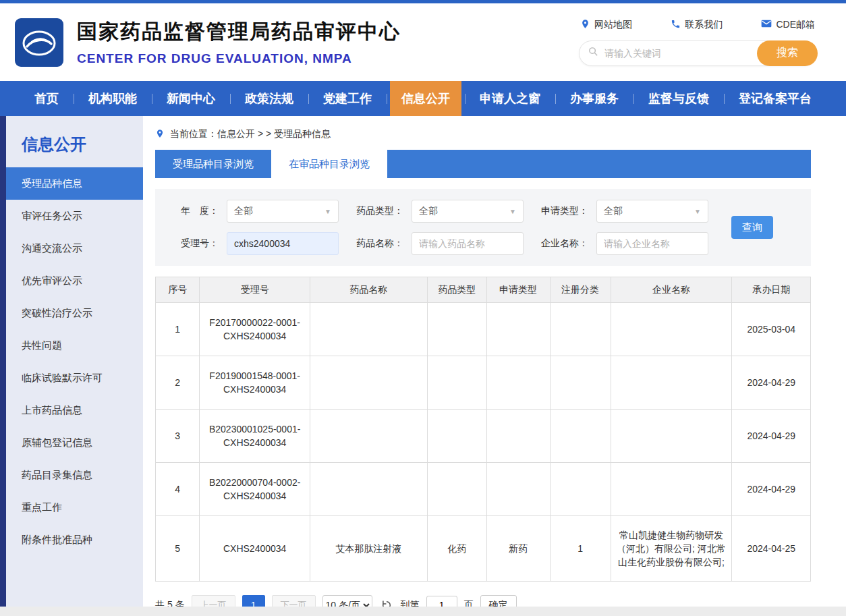 The width and height of the screenshot is (846, 616). What do you see at coordinates (329, 164) in the screenshot?
I see `tab-1: 在审品种目录浏览` at bounding box center [329, 164].